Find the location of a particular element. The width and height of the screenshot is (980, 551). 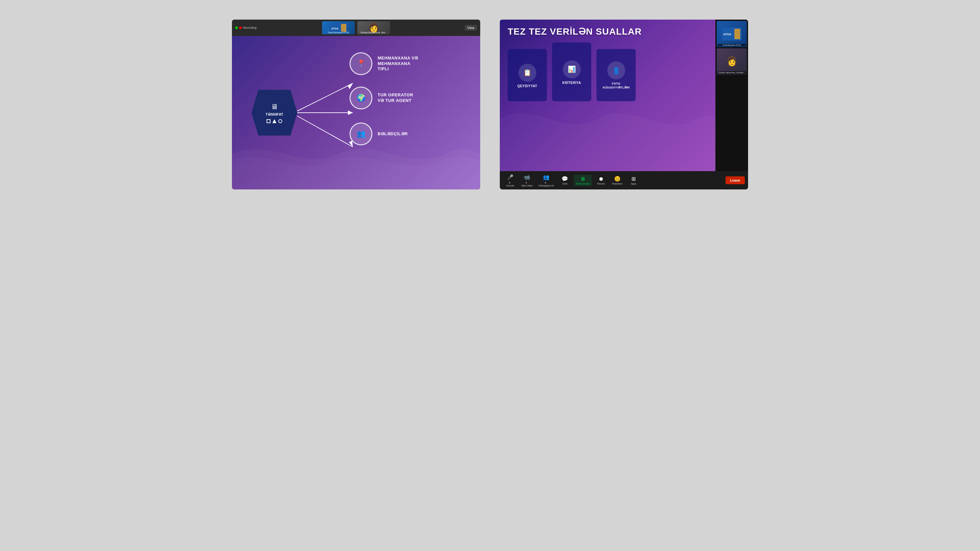

participant1-name-left: Tural Musayev ATGA is located at coordinates (339, 32).